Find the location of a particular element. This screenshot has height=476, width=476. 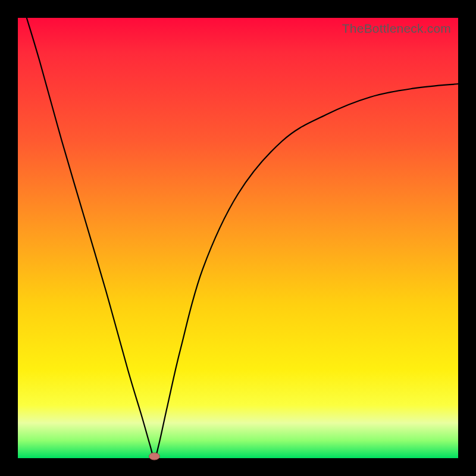

optimal-point is located at coordinates (154, 456).